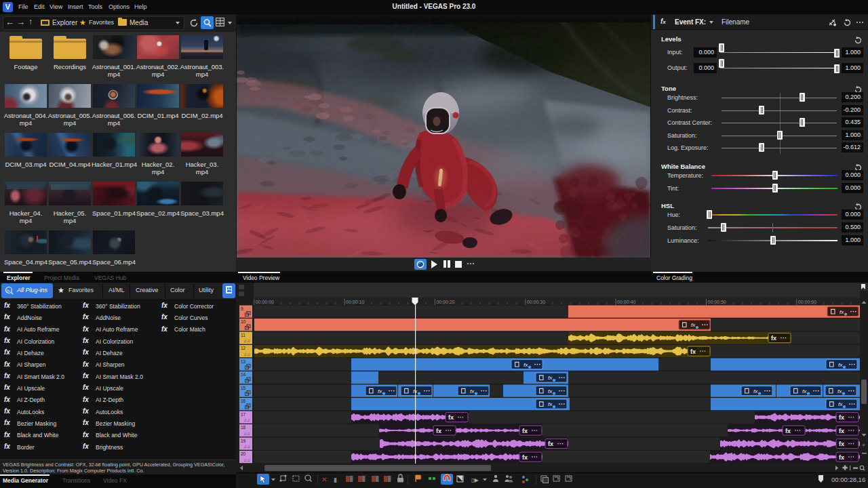 Image resolution: width=868 pixels, height=488 pixels. I want to click on svg-text: 00:00:50, so click(717, 302).